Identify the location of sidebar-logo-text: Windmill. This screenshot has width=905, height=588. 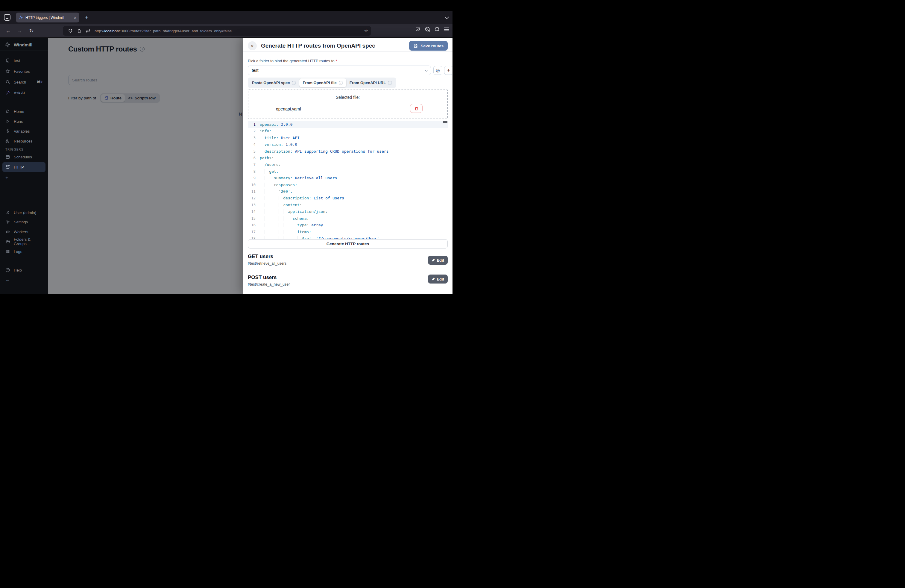
(23, 45).